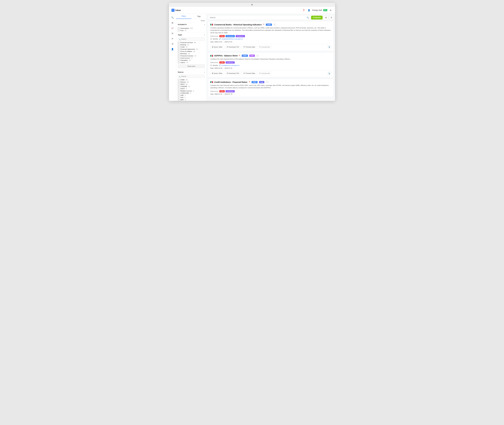  I want to click on card-2-unsubscribe-btn: ✉ Unsubscribe, so click(265, 73).